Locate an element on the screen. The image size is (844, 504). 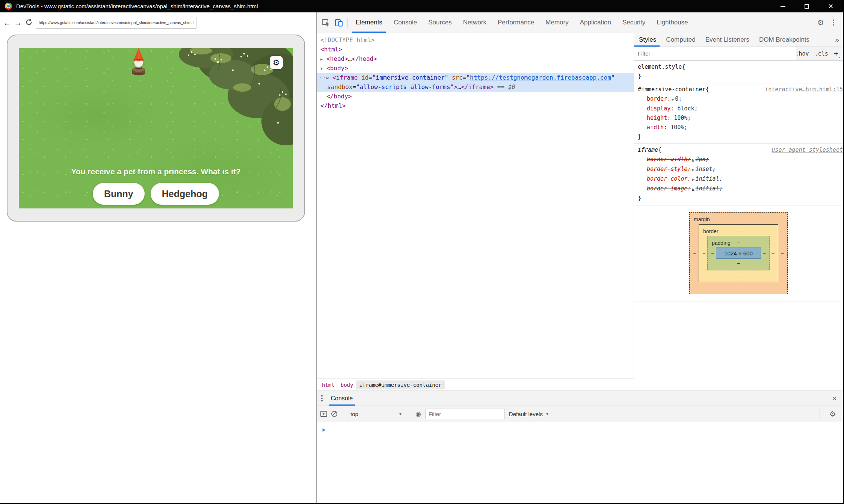
choice-button-bunny: Bunny is located at coordinates (119, 194).